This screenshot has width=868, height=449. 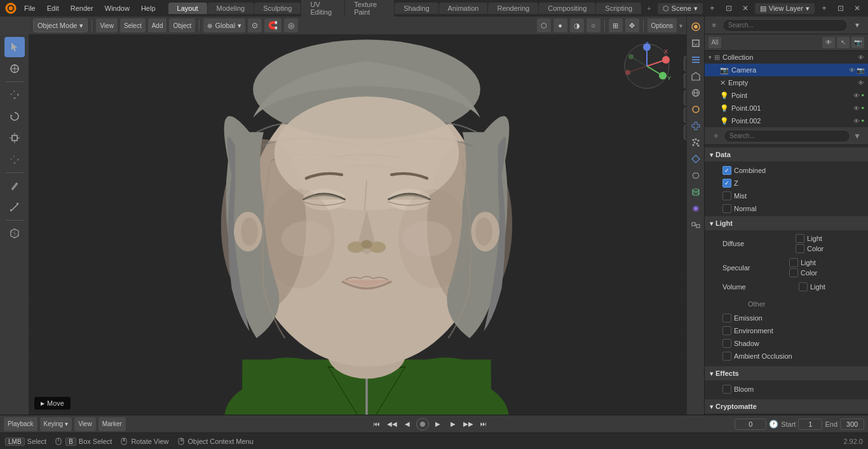 What do you see at coordinates (188, 8) in the screenshot?
I see `tab-layout: Layout` at bounding box center [188, 8].